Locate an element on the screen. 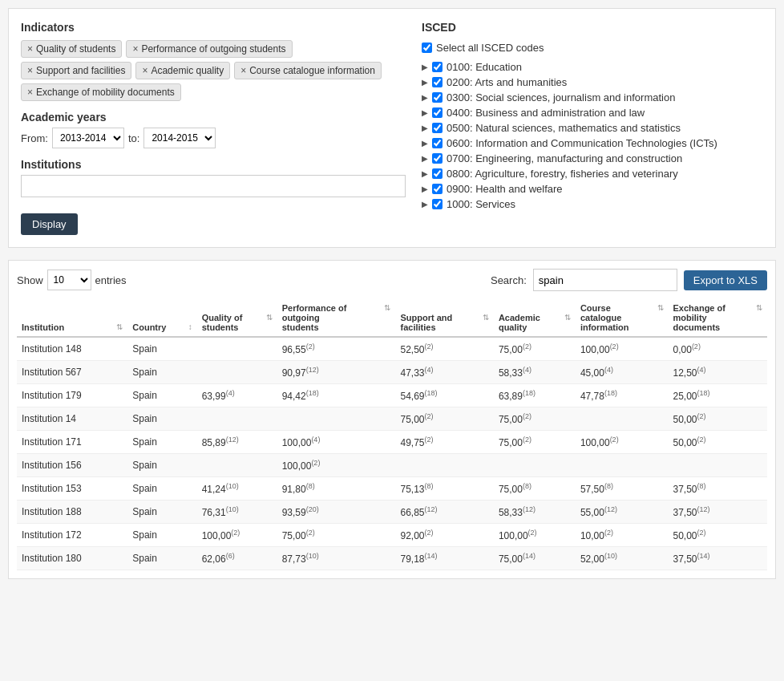  isced-label-0600: 0600: Information and Communication Tech… is located at coordinates (582, 143).